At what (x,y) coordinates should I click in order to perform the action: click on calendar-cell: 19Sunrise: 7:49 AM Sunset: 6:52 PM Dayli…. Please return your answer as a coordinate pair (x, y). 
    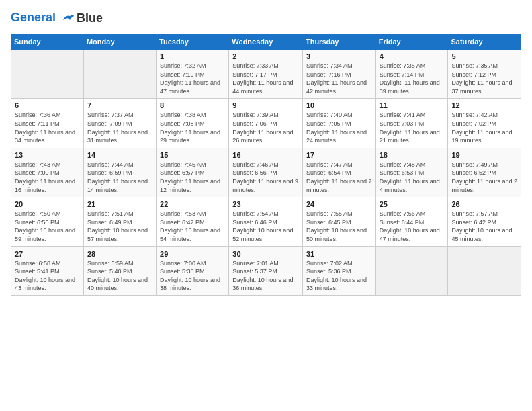
    Looking at the image, I should click on (485, 172).